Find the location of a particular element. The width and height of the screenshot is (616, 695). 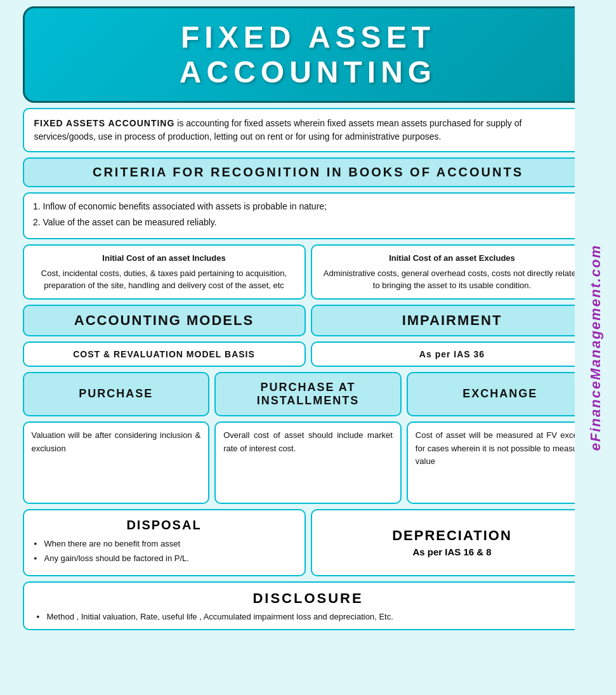

side-watermark: eFinanceManagement.com is located at coordinates (596, 348).